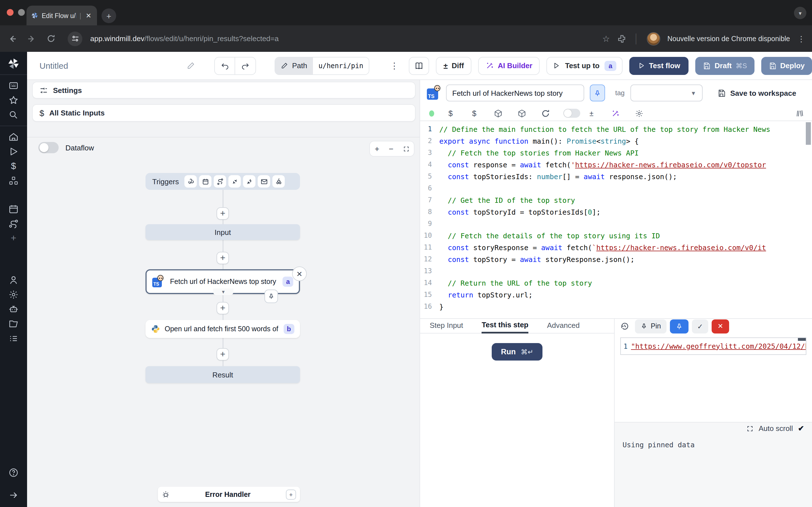 This screenshot has width=812, height=507. Describe the element at coordinates (13, 64) in the screenshot. I see `windmill-logo` at that location.